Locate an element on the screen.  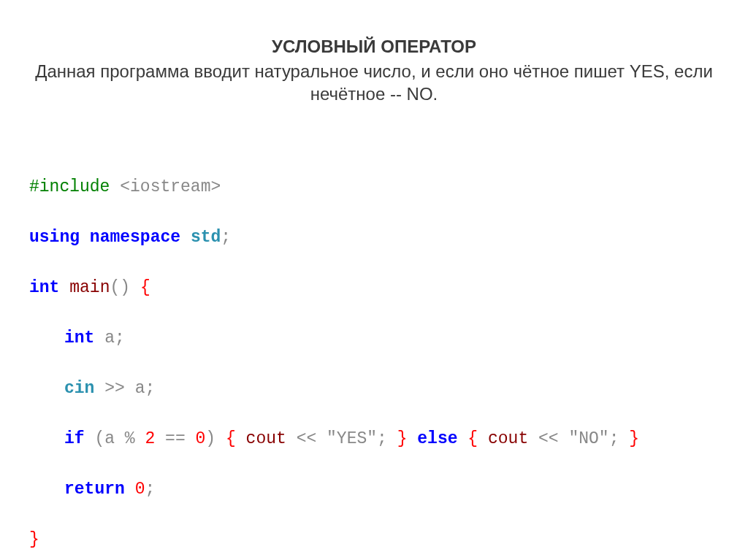
slide-title: УСЛОВНЫЙ ОПЕРАТОР is located at coordinates (374, 47).